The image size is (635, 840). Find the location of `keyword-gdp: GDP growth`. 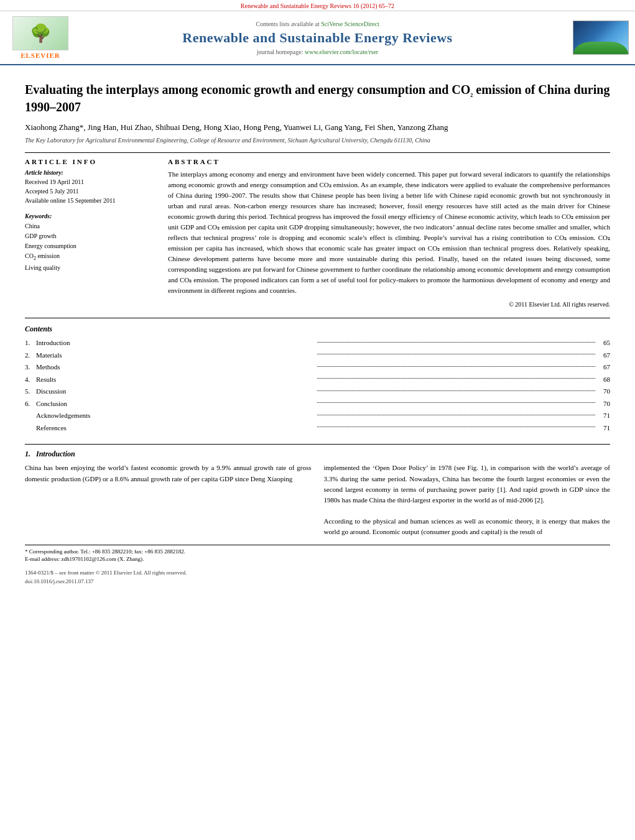

keyword-gdp: GDP growth is located at coordinates (90, 236).